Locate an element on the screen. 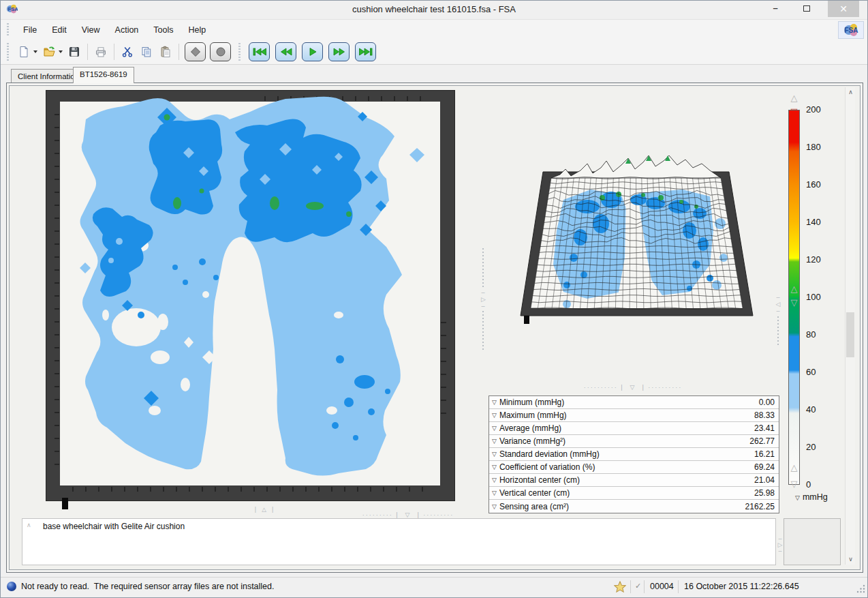 Image resolution: width=868 pixels, height=598 pixels. stat-value: 21.04 is located at coordinates (764, 480).